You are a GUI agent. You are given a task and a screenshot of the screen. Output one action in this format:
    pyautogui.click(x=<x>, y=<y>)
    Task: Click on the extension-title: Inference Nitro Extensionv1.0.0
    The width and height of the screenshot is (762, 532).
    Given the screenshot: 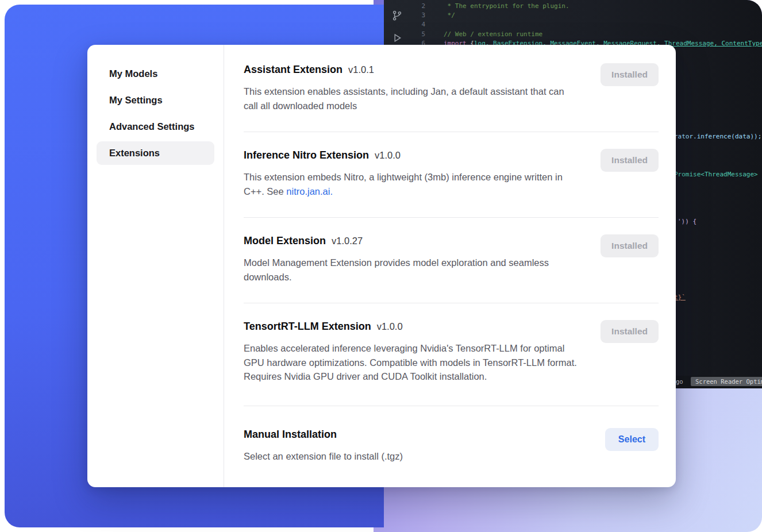 What is the action you would take?
    pyautogui.click(x=411, y=155)
    